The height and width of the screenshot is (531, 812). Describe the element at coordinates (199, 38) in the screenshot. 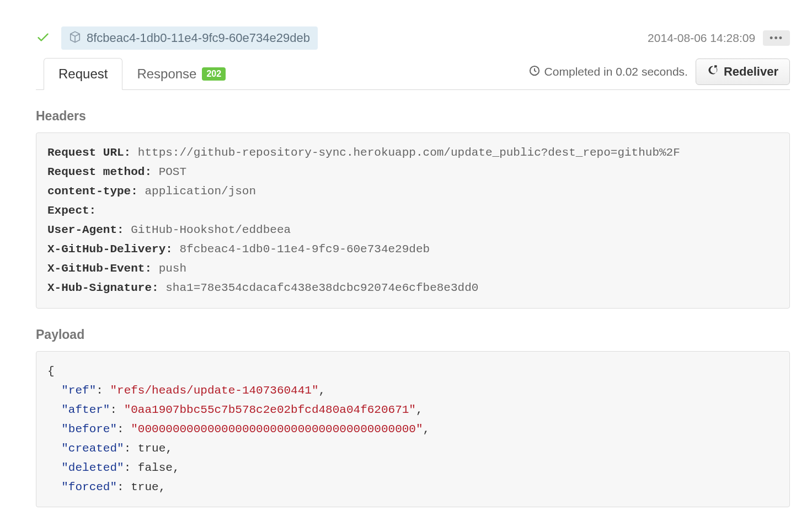

I see `delivery-id-text: 8fcbeac4-1db0-11e4-9fc9-60e734e29deb` at that location.